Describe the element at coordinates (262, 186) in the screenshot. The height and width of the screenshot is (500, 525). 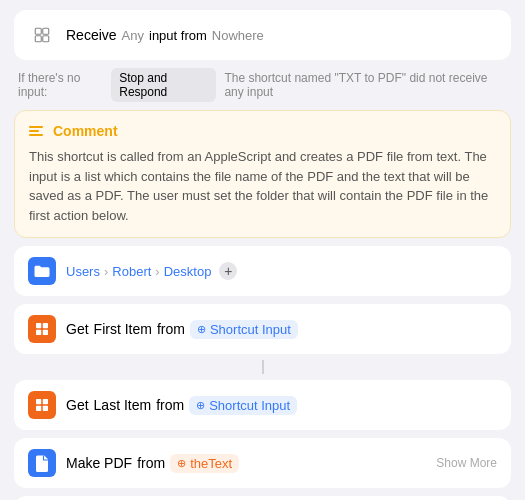
I see `comment-text: This shortcut is called from an AppleScr…` at that location.